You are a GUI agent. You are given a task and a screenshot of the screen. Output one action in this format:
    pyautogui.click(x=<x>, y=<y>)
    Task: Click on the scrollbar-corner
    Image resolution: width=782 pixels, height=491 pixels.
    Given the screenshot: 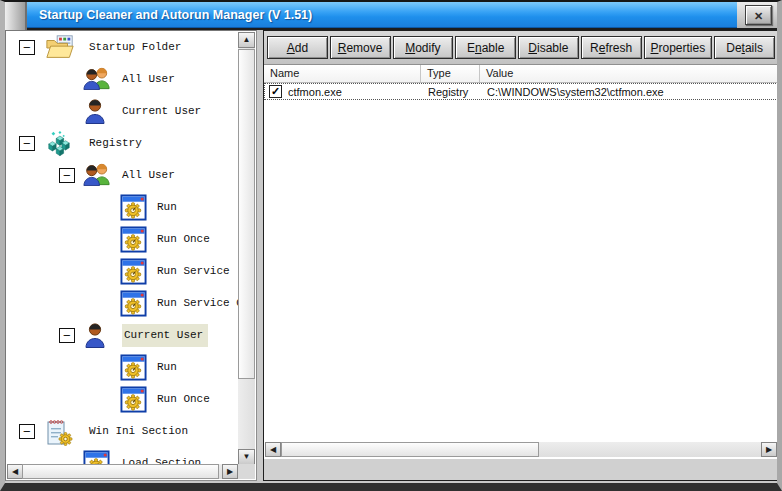 What is the action you would take?
    pyautogui.click(x=246, y=472)
    